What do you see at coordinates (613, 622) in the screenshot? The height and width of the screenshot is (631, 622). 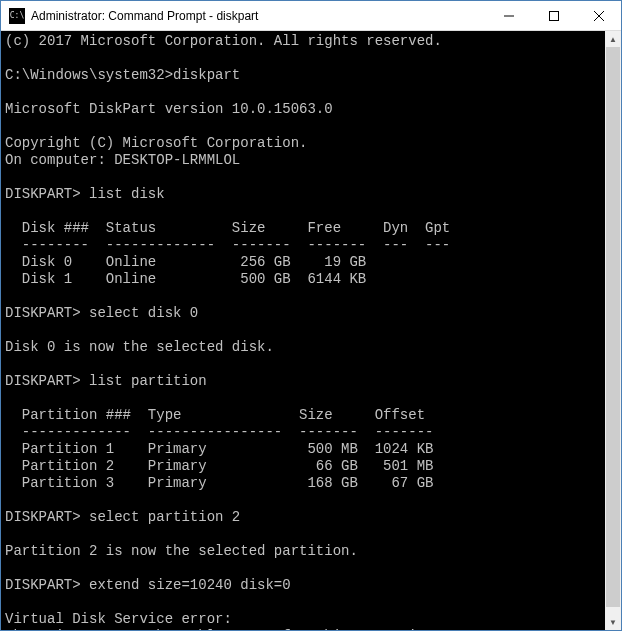 I see `scroll-down-button: ▼` at bounding box center [613, 622].